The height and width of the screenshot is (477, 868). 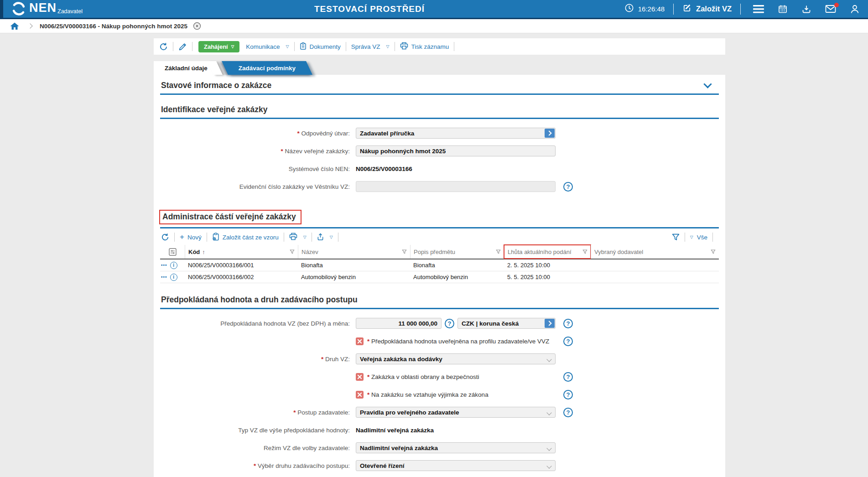 What do you see at coordinates (440, 430) in the screenshot?
I see `form-row: Typ VZ dle výše předpokládané hodnoty: N…` at bounding box center [440, 430].